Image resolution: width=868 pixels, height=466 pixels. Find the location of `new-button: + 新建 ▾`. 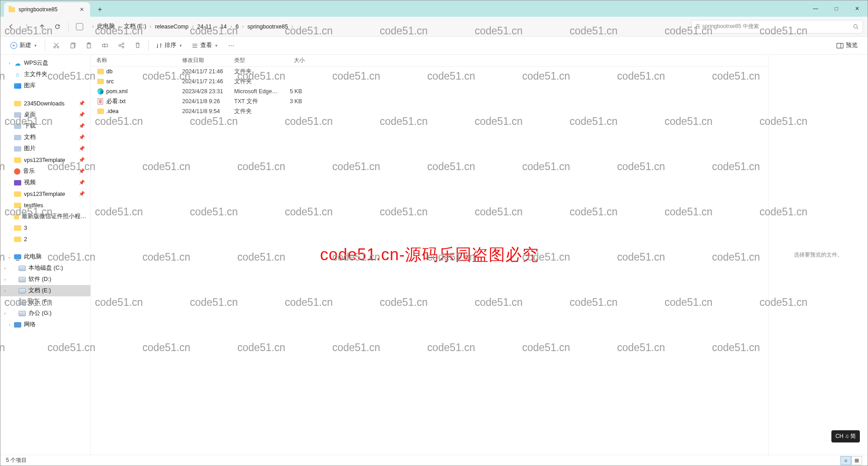

new-button: + 新建 ▾ is located at coordinates (24, 46).